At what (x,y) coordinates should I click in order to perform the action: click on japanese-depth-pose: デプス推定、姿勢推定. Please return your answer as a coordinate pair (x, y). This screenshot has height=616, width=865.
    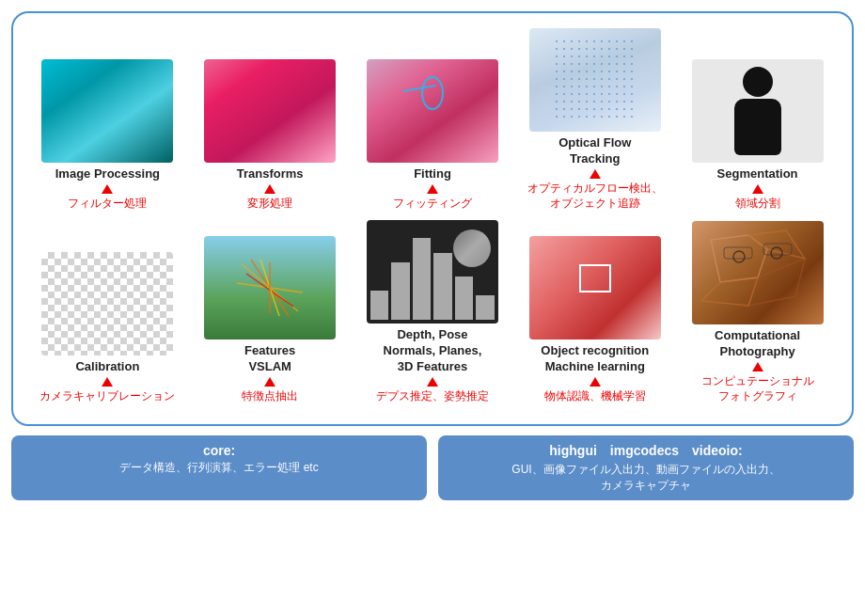
    Looking at the image, I should click on (432, 396).